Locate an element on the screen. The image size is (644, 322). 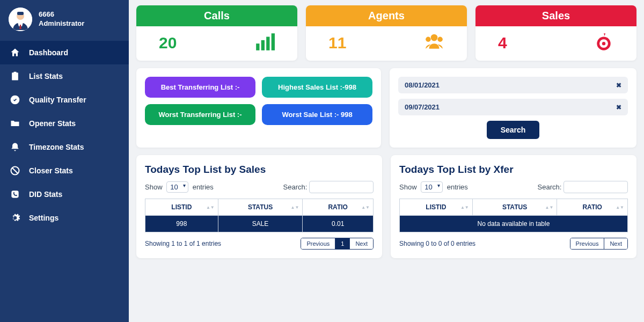
highest-sales-pill: Highest Sales List :-998 is located at coordinates (317, 87).